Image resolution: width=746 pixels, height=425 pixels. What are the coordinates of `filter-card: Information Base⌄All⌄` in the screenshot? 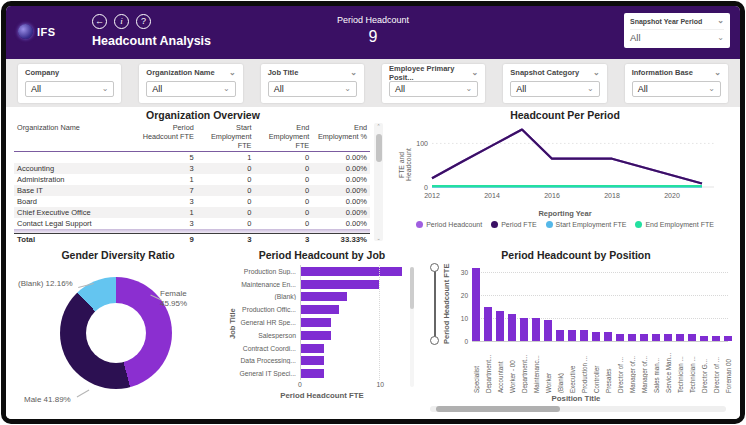 It's located at (676, 84).